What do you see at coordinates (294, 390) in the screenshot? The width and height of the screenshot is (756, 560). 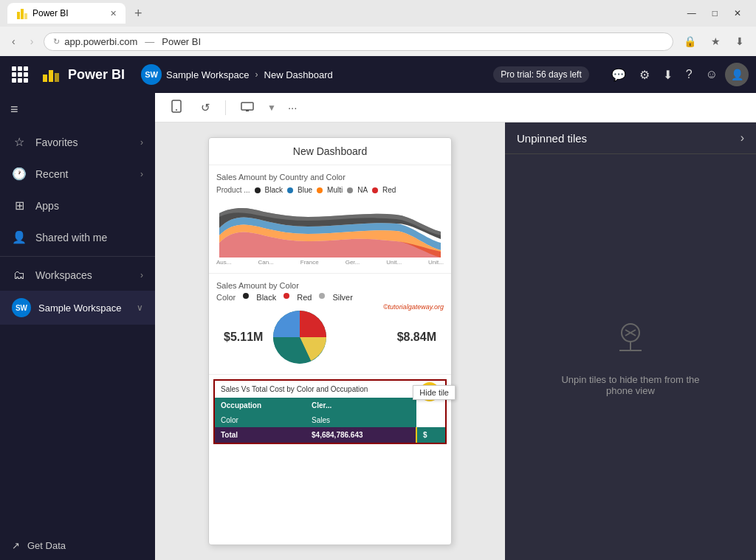 I see `table-chart-title: Sales Vs Total Cost by Color and Occupat…` at bounding box center [294, 390].